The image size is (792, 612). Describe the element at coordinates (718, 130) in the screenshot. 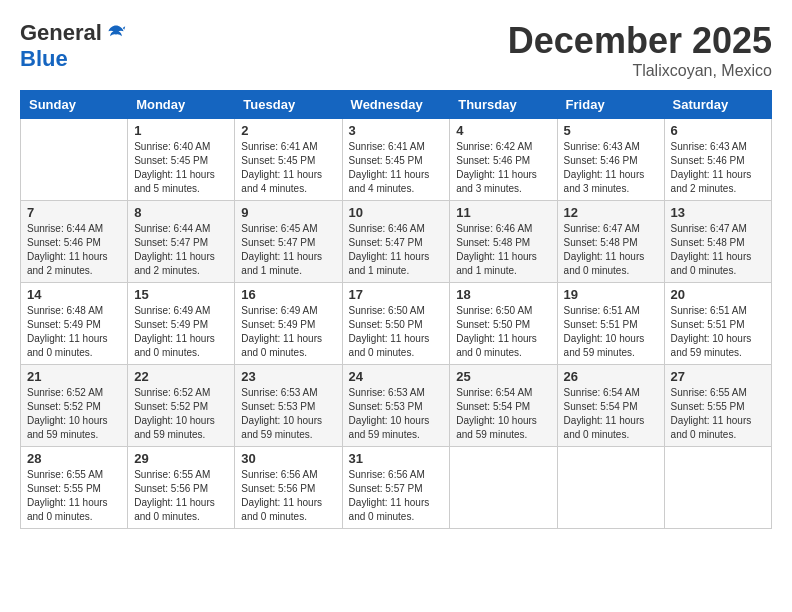

I see `day-number: 6` at that location.